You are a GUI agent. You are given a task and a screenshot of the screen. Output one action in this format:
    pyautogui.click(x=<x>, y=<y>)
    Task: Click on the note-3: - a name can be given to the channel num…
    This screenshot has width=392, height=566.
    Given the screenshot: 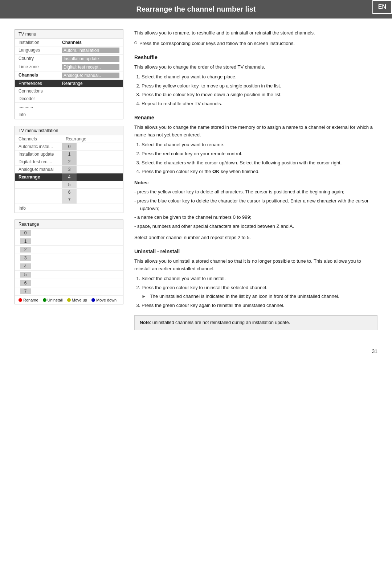 What is the action you would take?
    pyautogui.click(x=256, y=218)
    